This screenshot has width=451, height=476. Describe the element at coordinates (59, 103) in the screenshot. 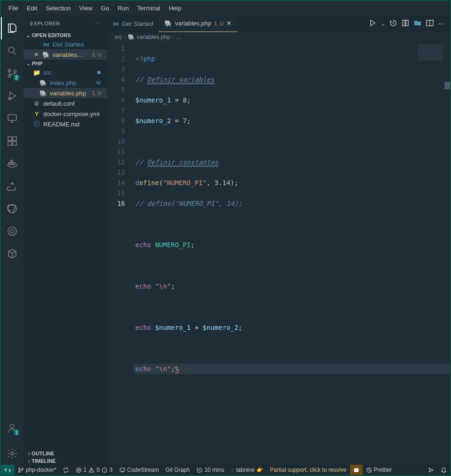

I see `file-name: default.conf` at that location.